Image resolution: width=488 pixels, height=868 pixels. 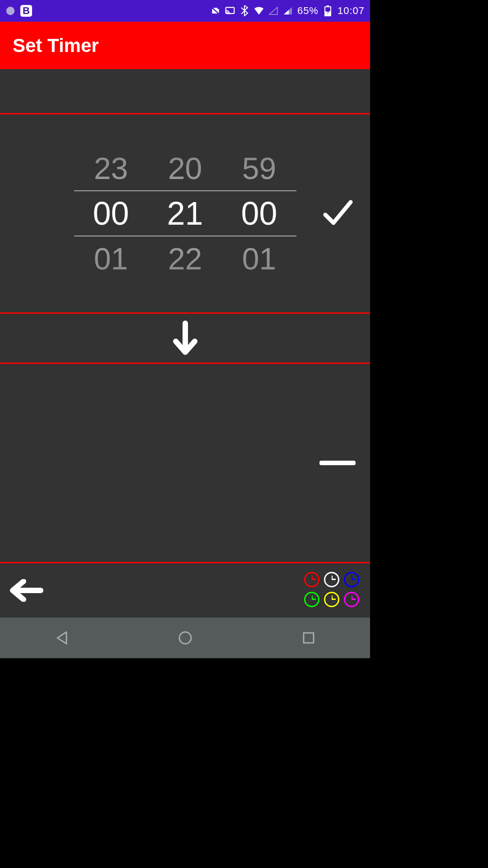 I want to click on minutes-prev: 20, so click(x=185, y=168).